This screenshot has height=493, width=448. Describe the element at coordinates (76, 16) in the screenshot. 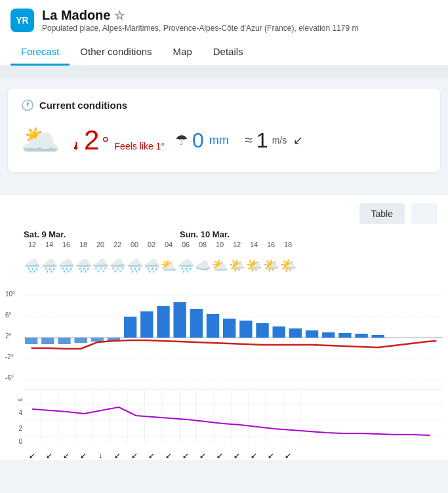

I see `location-name: La Madone` at that location.